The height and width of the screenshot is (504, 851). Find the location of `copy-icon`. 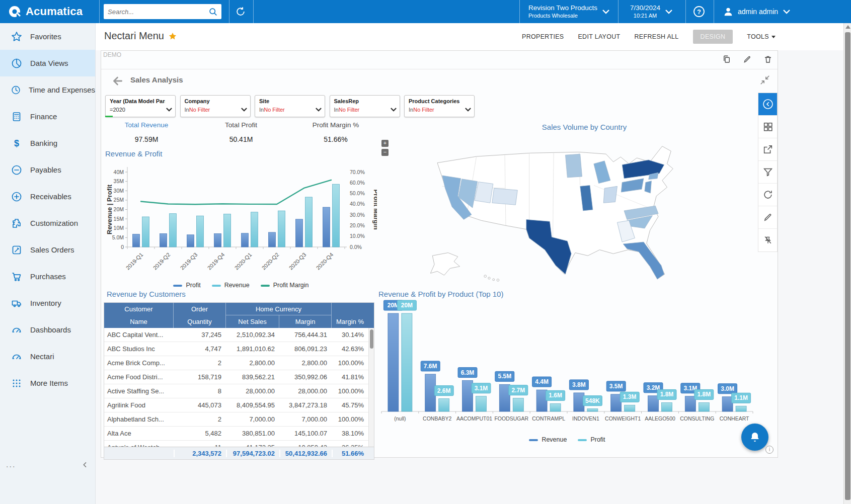

copy-icon is located at coordinates (727, 59).